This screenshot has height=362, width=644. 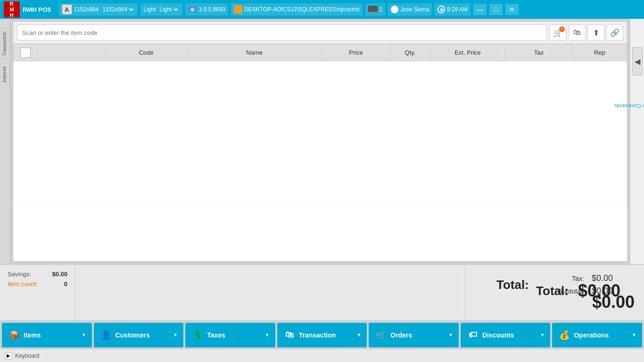 What do you see at coordinates (414, 335) in the screenshot?
I see `orders-nav-button: 🛒 Orders ▼` at bounding box center [414, 335].